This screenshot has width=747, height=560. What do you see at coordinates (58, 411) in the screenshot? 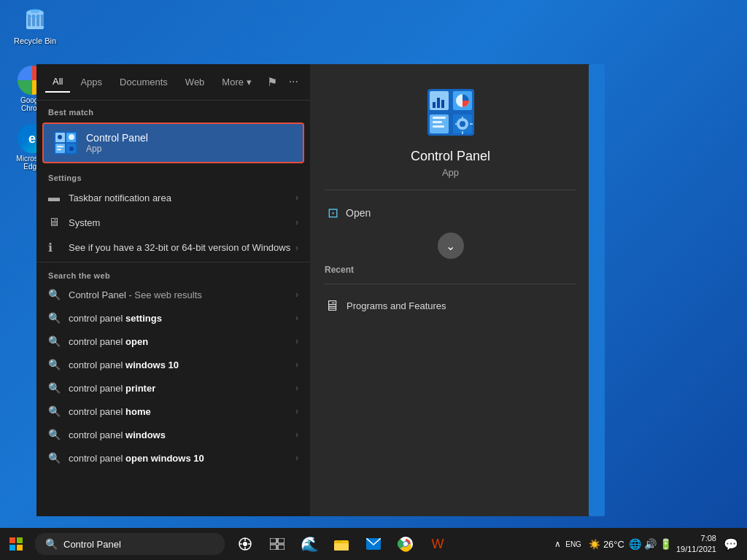
I see `search-icon-6: 🔍` at bounding box center [58, 411].